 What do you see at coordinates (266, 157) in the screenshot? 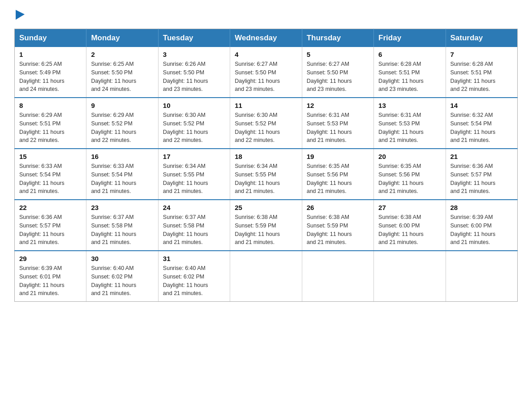
I see `day-number: 18` at bounding box center [266, 157].